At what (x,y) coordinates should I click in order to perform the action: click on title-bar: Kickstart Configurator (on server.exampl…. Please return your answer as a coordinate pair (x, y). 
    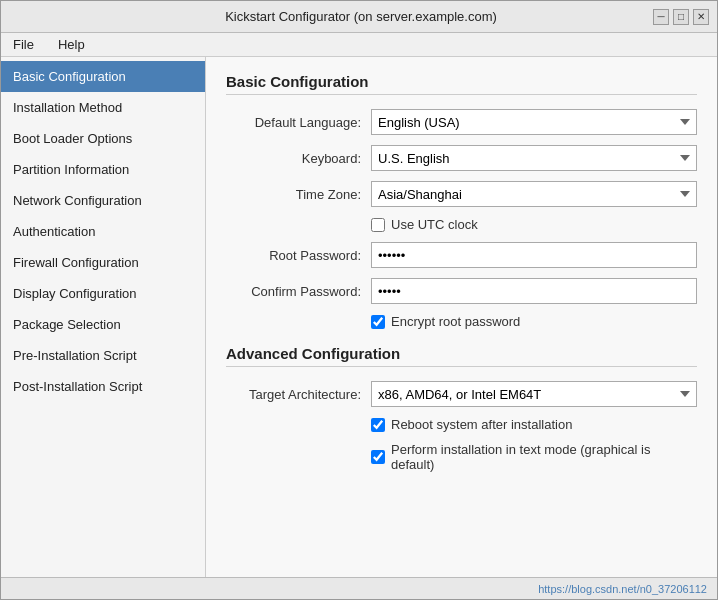
    Looking at the image, I should click on (359, 17).